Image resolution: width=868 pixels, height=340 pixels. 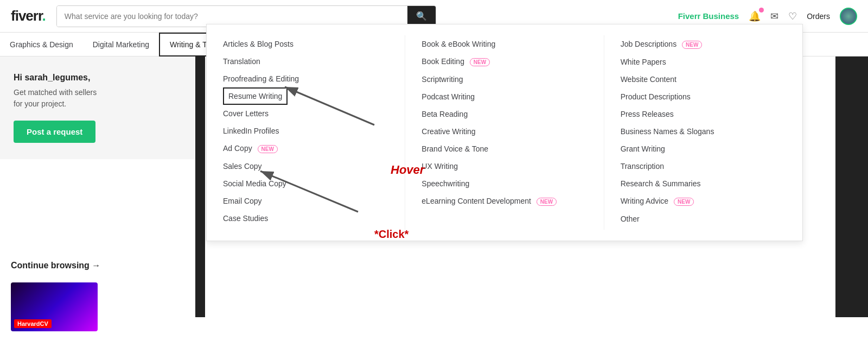 I want to click on fiverr-business-link: Fiverr Business, so click(x=709, y=16).